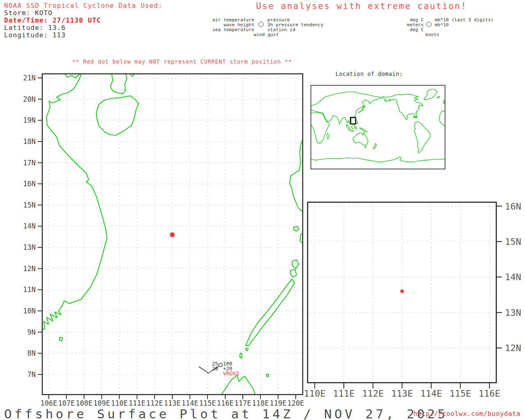  What do you see at coordinates (32, 353) in the screenshot?
I see `lat-tick-label: 8N` at bounding box center [32, 353].